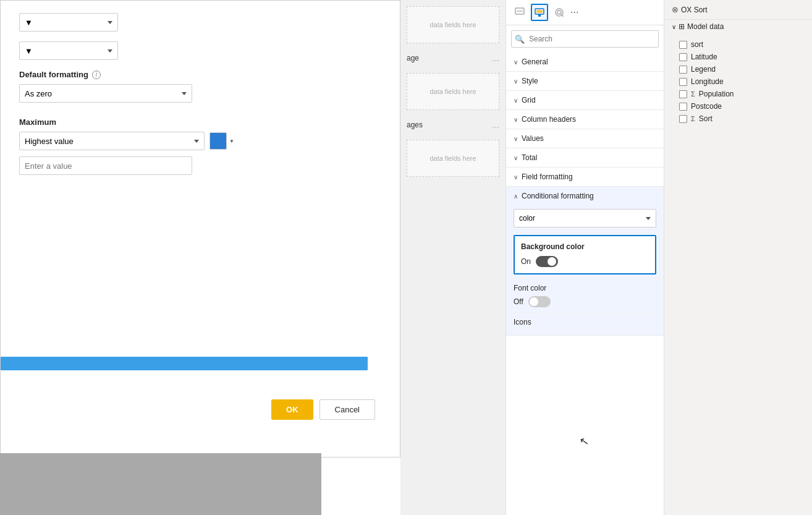 The image size is (812, 515). Describe the element at coordinates (683, 69) in the screenshot. I see `field-checkbox-legend` at that location.